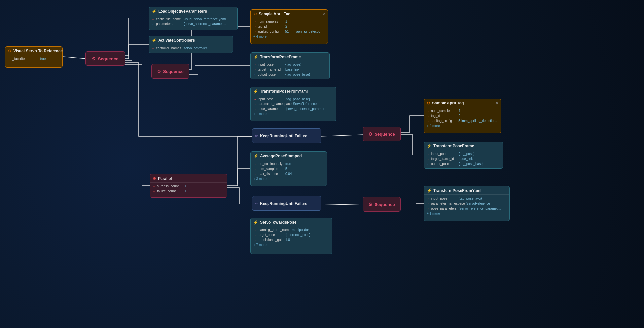 This screenshot has width=644, height=328. Describe the element at coordinates (286, 169) in the screenshot. I see `field-value: 5` at that location.